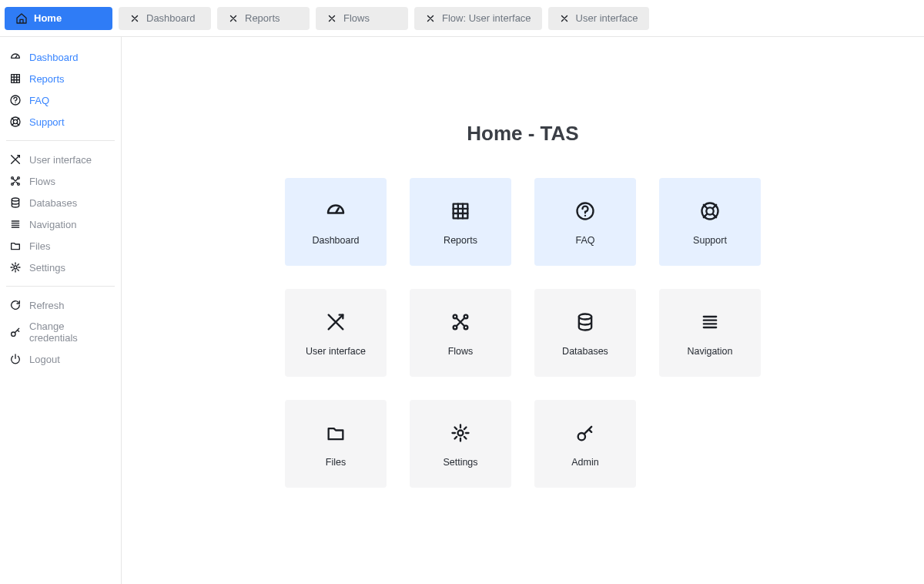 This screenshot has height=584, width=924. Describe the element at coordinates (585, 462) in the screenshot. I see `tile-label: Admin` at that location.